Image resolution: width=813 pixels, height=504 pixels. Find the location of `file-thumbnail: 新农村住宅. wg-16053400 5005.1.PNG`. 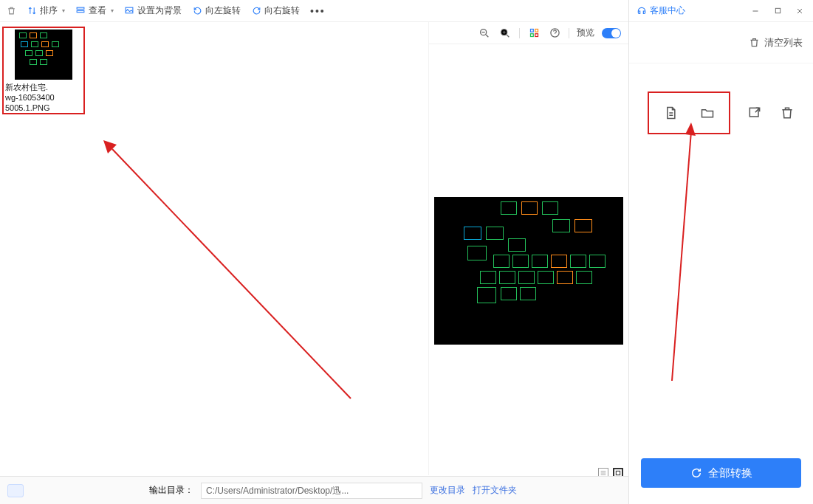

file-thumbnail: 新农村住宅. wg-16053400 5005.1.PNG is located at coordinates (44, 71).